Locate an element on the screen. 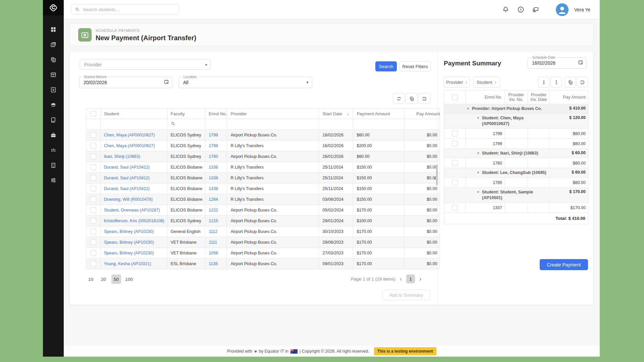 This screenshot has height=362, width=644. page-size-100: 100 is located at coordinates (129, 279).